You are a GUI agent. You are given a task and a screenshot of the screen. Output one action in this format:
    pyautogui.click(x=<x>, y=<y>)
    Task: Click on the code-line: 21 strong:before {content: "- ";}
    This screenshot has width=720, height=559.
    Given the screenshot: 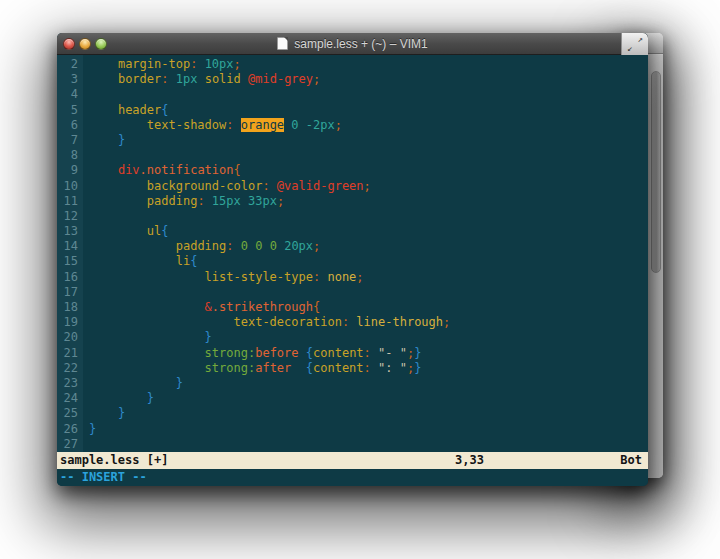 What is the action you would take?
    pyautogui.click(x=352, y=354)
    